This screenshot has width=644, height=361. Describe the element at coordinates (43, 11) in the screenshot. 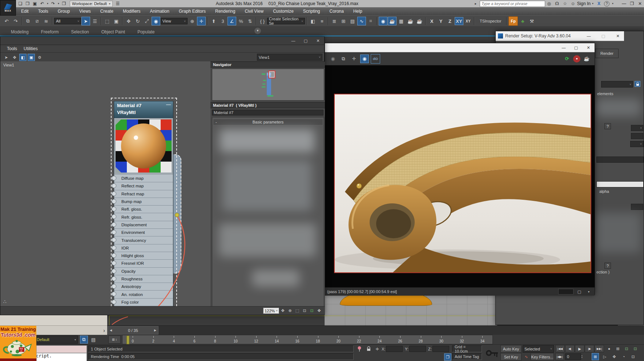

I see `menu-item: Tools` at that location.